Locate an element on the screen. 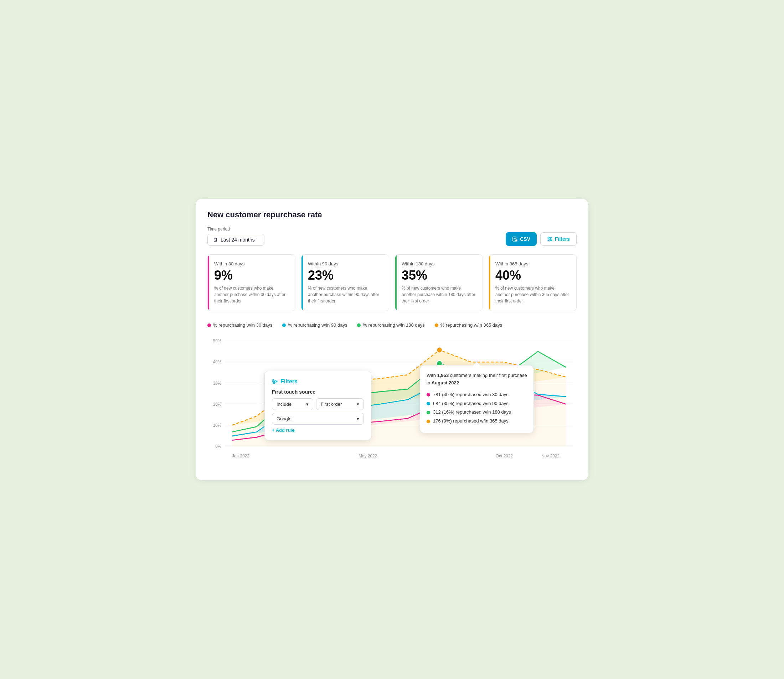 This screenshot has width=784, height=679. metric-desc-90: % of new customers who make another purc… is located at coordinates (345, 295).